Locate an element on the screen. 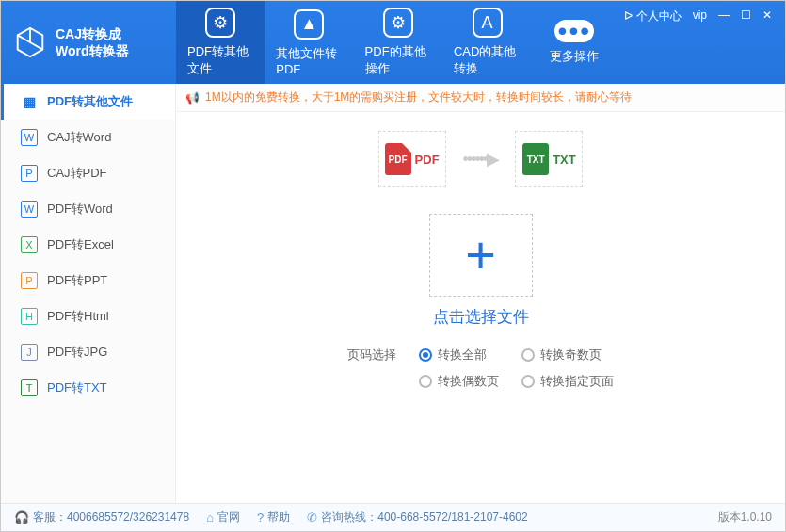  sidebar-item-5: HPDF转Html is located at coordinates (88, 316).